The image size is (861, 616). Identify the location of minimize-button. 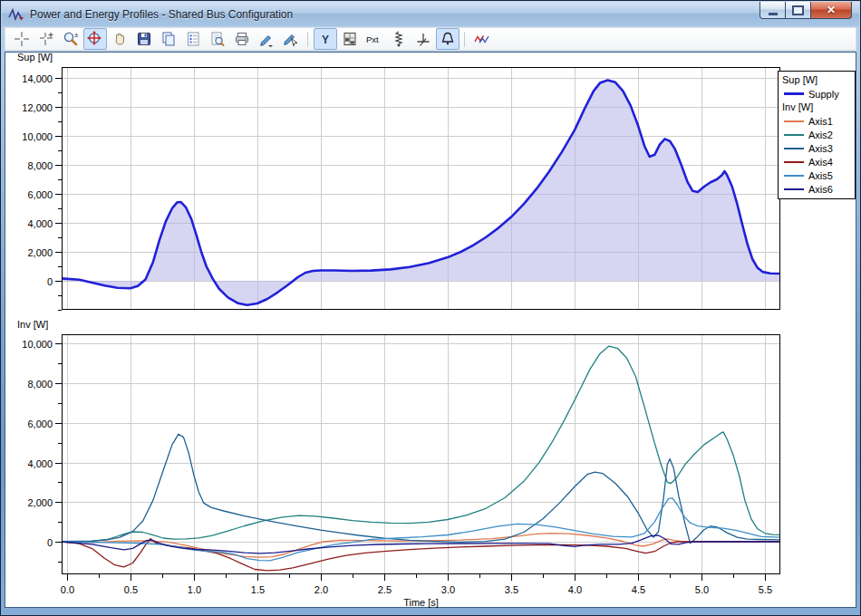
(772, 11).